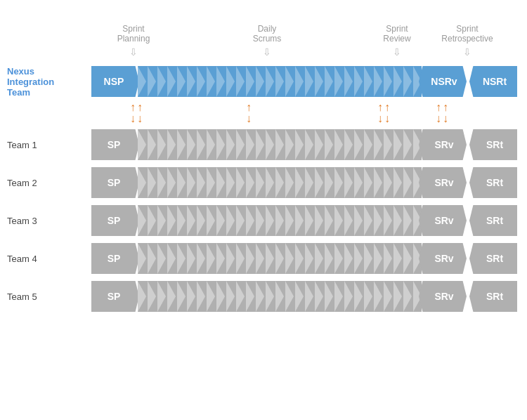  I want to click on srv-shape-5: SRv, so click(443, 296).